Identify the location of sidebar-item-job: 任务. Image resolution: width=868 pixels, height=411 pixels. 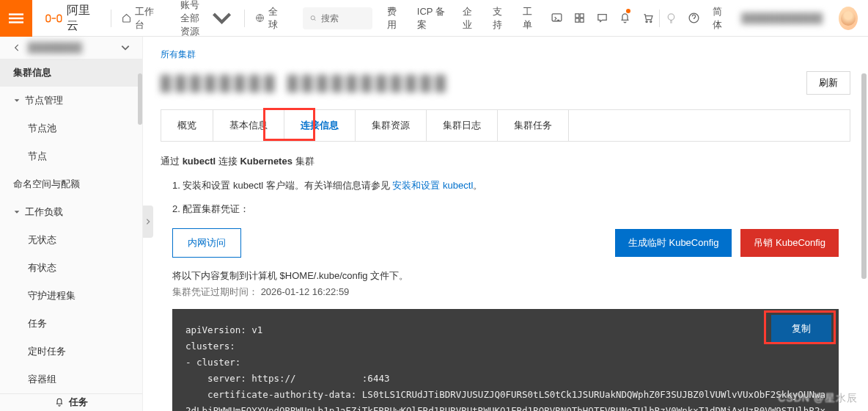
(71, 324).